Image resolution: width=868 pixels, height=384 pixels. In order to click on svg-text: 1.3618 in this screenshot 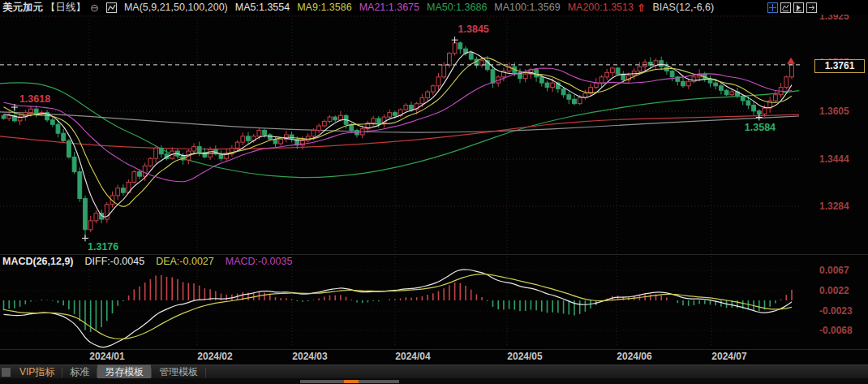, I will do `click(35, 99)`.